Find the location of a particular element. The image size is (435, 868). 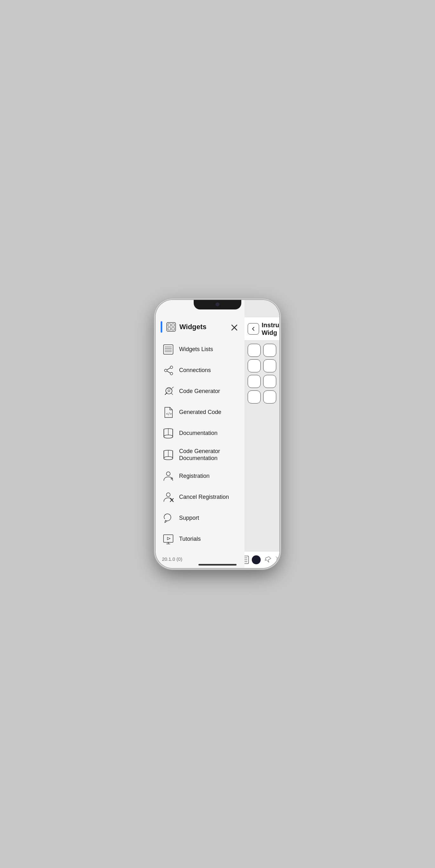

menu-item-generated-code: </> Generated Code is located at coordinates (200, 412).